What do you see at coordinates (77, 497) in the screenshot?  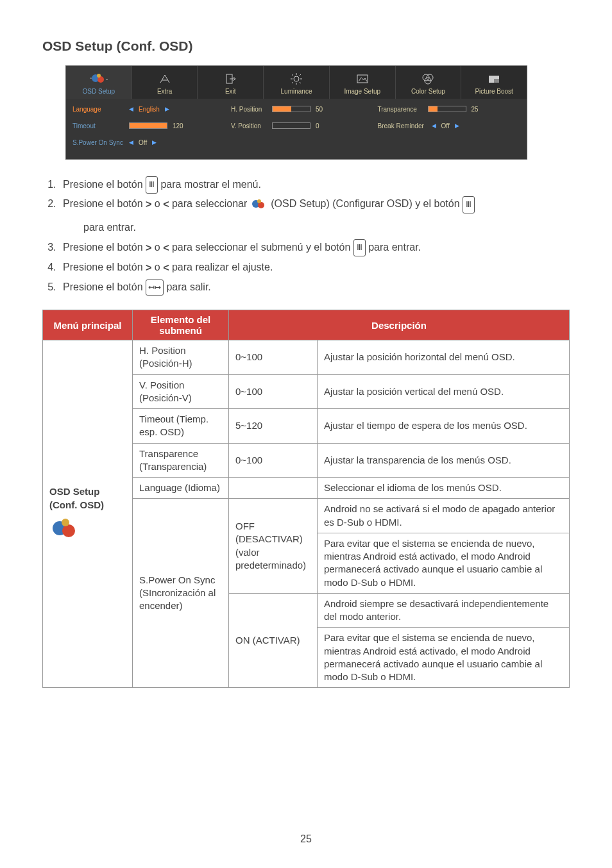 I see `main-menu-label: OSD Setup (Conf. OSD)` at bounding box center [77, 497].